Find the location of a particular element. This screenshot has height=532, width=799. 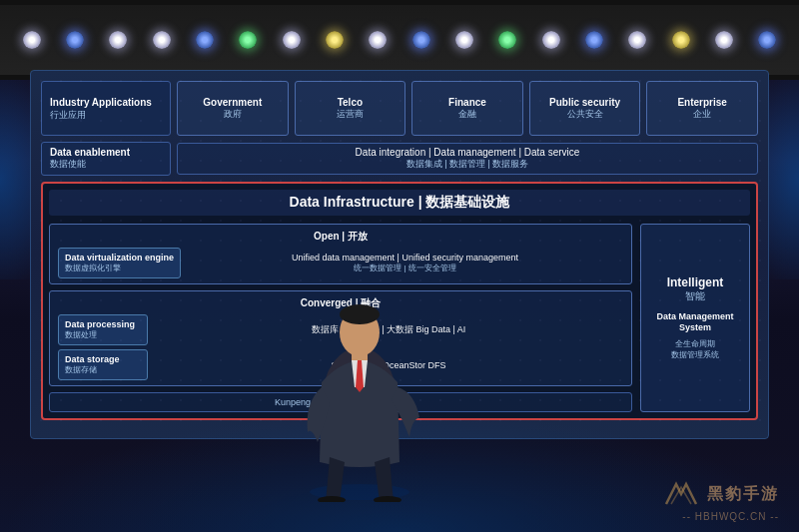

sector-telco-zh: 运营商 is located at coordinates (350, 114).